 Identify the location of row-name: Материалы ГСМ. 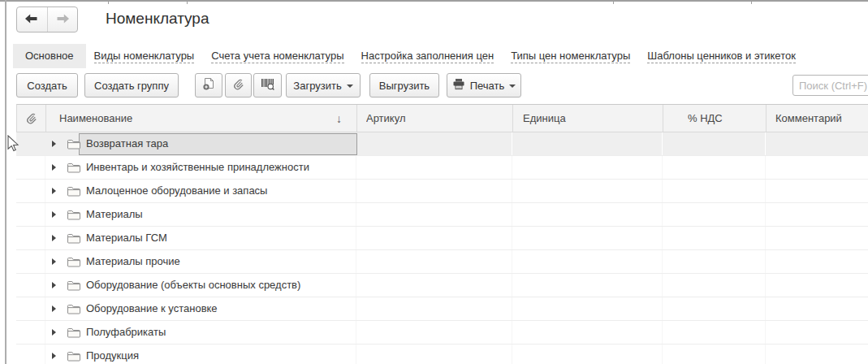
(127, 239).